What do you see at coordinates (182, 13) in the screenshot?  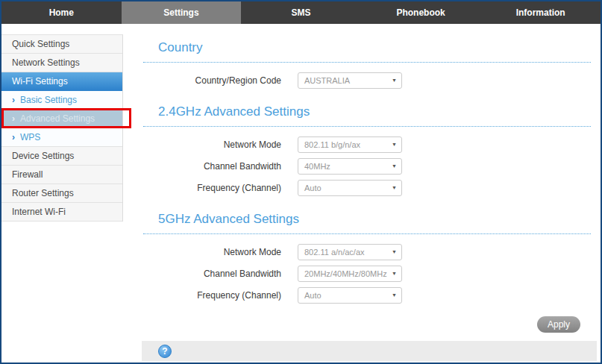 I see `nav-tab-settings: Settings` at bounding box center [182, 13].